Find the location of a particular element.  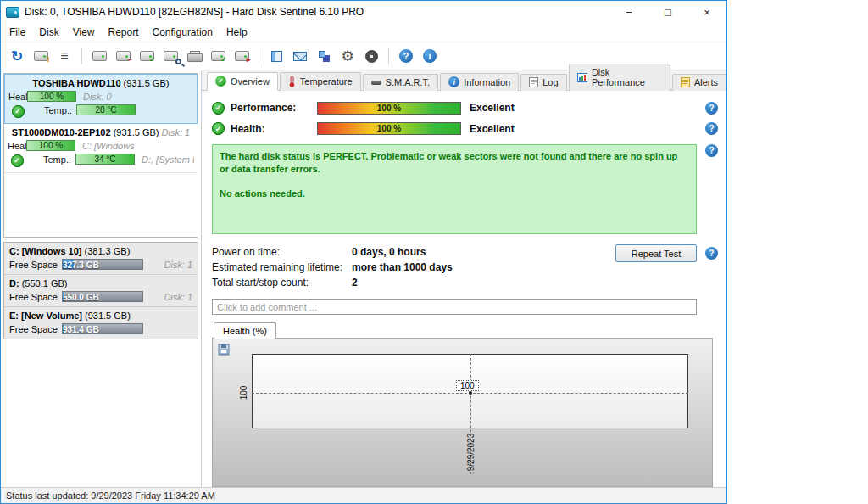

app-icon is located at coordinates (13, 12).